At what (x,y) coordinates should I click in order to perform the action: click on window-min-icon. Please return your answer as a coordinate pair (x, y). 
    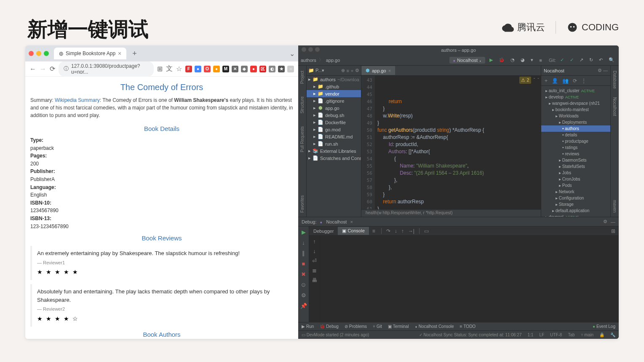
    Looking at the image, I should click on (39, 53).